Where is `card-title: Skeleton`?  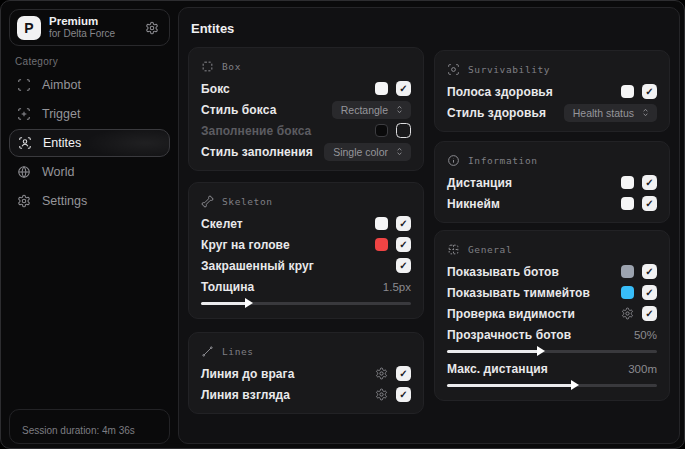
card-title: Skeleton is located at coordinates (248, 202).